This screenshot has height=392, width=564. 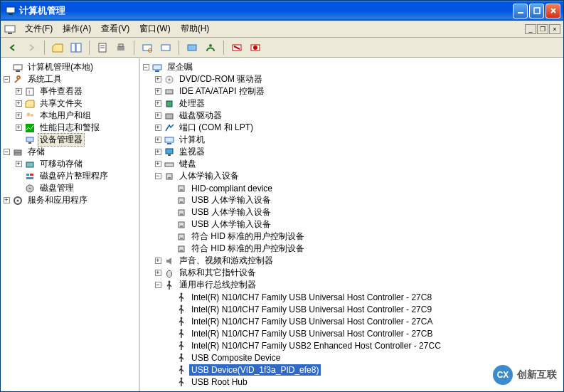 What do you see at coordinates (70, 115) in the screenshot?
I see `tree-item: + 本地用户和组` at bounding box center [70, 115].